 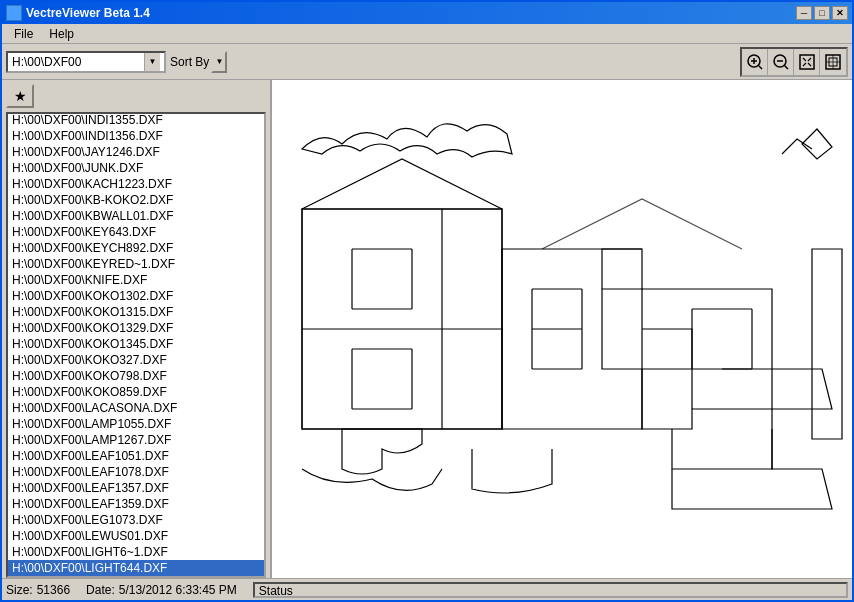 I want to click on zoom-in-icon, so click(x=755, y=62).